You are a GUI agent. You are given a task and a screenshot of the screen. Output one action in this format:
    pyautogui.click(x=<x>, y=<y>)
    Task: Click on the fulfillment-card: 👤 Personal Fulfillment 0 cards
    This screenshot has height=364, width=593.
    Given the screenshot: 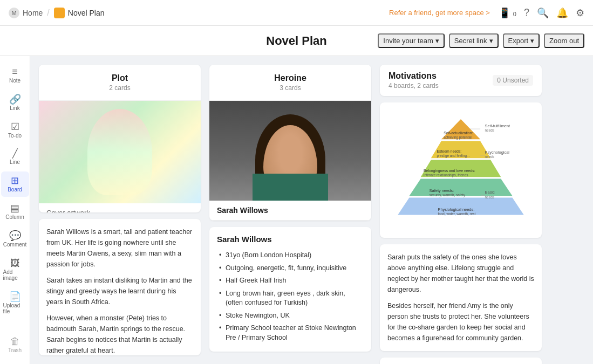 What is the action you would take?
    pyautogui.click(x=461, y=361)
    